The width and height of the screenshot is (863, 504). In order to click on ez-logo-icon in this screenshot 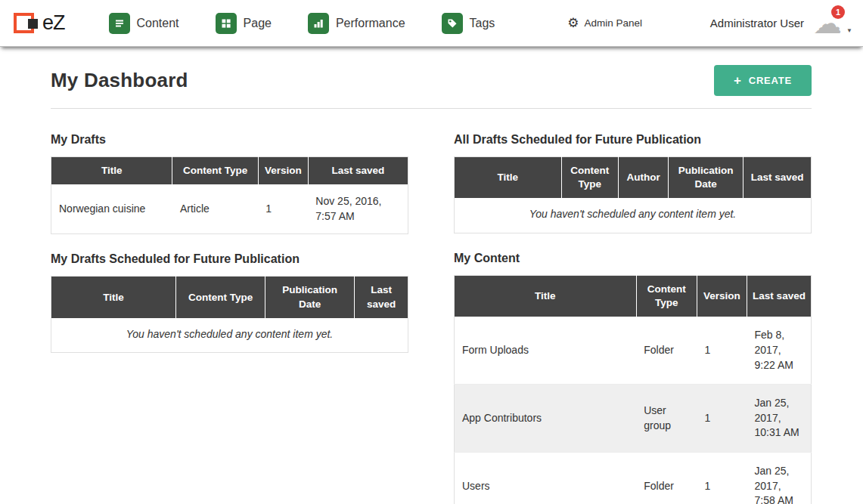, I will do `click(26, 23)`.